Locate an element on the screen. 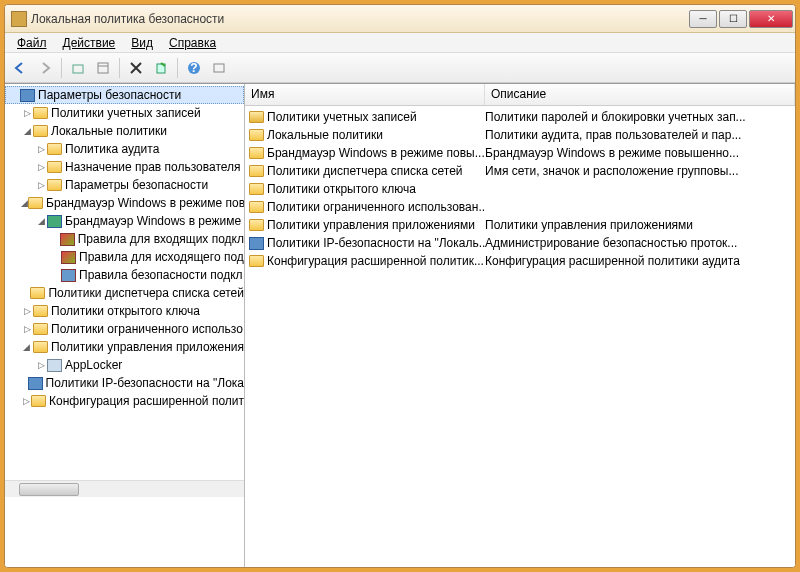 This screenshot has width=800, height=572. tree-item-ipsec: Политики IP-безопасности на "Лока is located at coordinates (132, 383).